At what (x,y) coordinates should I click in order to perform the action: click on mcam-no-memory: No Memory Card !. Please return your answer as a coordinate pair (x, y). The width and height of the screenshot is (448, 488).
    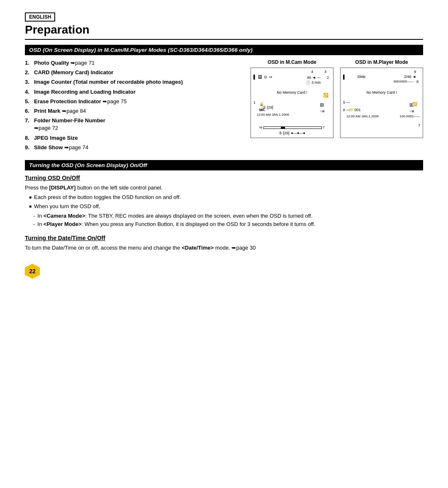
    Looking at the image, I should click on (292, 92).